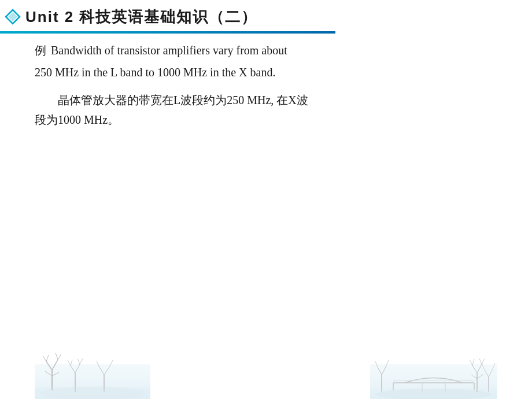 The image size is (532, 399). Describe the element at coordinates (93, 370) in the screenshot. I see `tree-scene-left-svg` at that location.